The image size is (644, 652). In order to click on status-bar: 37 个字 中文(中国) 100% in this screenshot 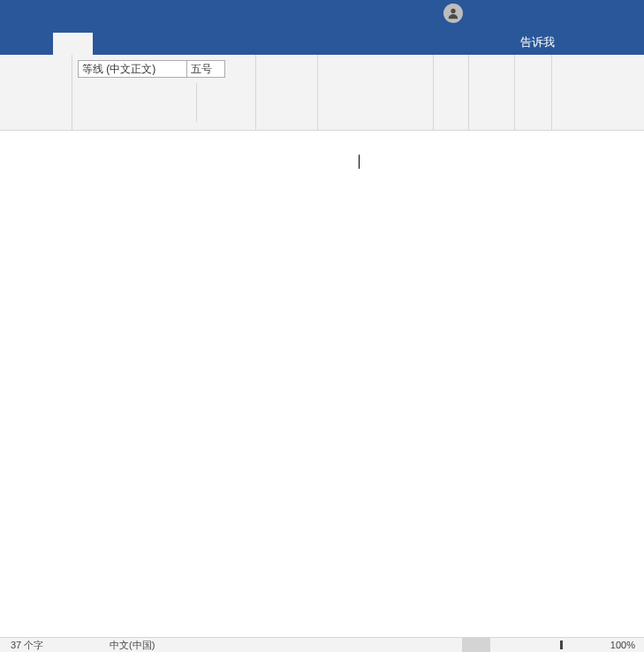, I will do `click(322, 645)`.